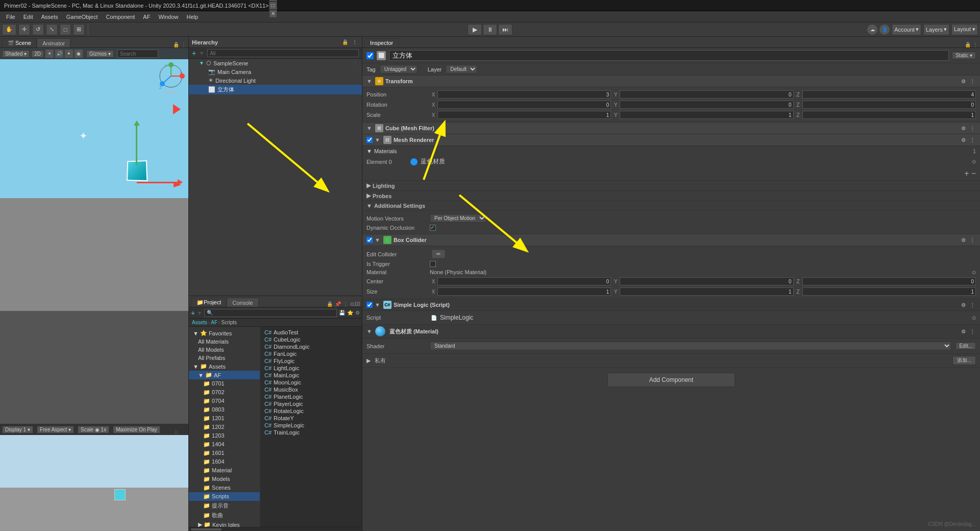 The height and width of the screenshot is (531, 980). Describe the element at coordinates (964, 82) in the screenshot. I see `transform-settings: ⚙` at that location.